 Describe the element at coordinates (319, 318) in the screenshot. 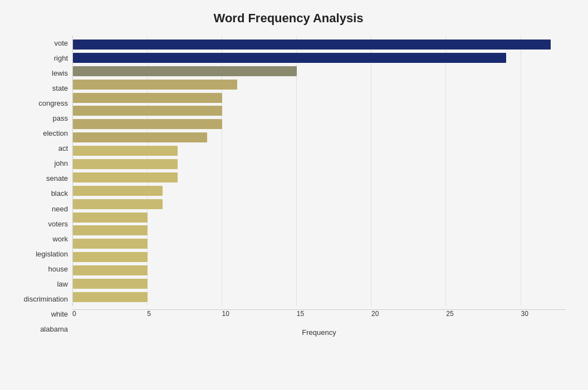

I see `x-axis: 051015202530` at that location.